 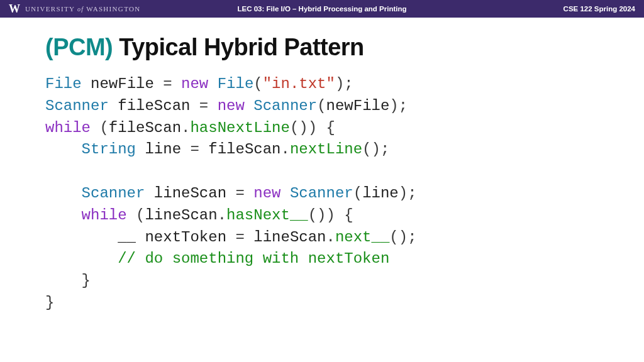 I want to click on slide-header: W UNIVERSITY of WASHINGTON LEC 03: File …, so click(x=322, y=9).